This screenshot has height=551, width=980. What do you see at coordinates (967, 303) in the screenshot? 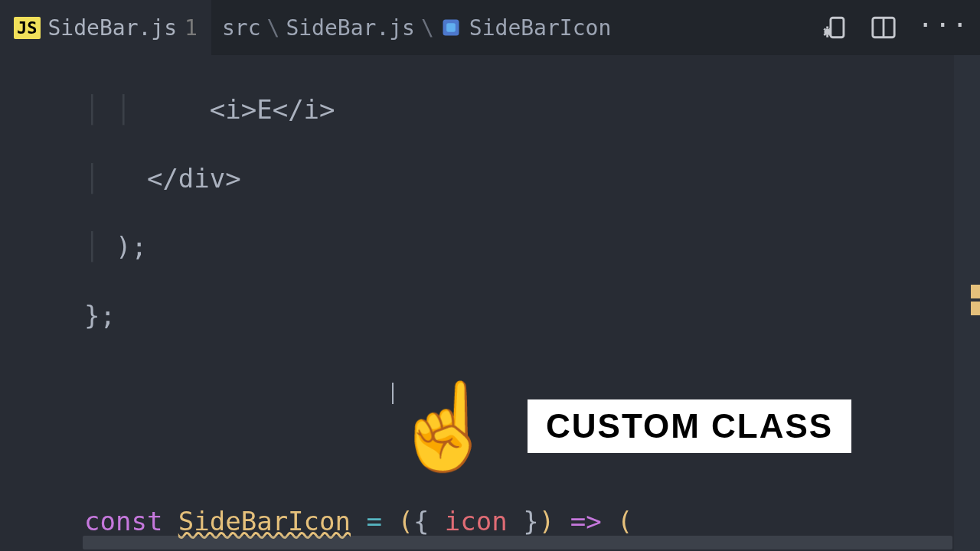
I see `minimap` at bounding box center [967, 303].